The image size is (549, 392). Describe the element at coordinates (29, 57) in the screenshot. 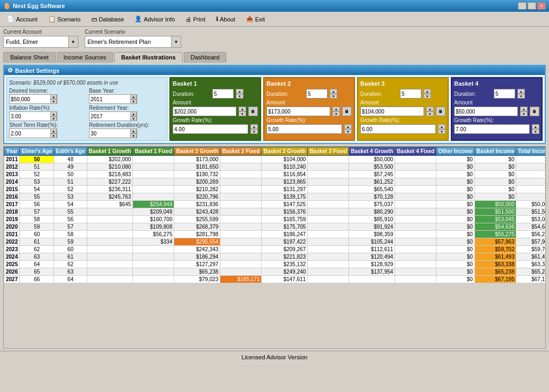

I see `tab-balance-sheet: Balance Sheet` at that location.